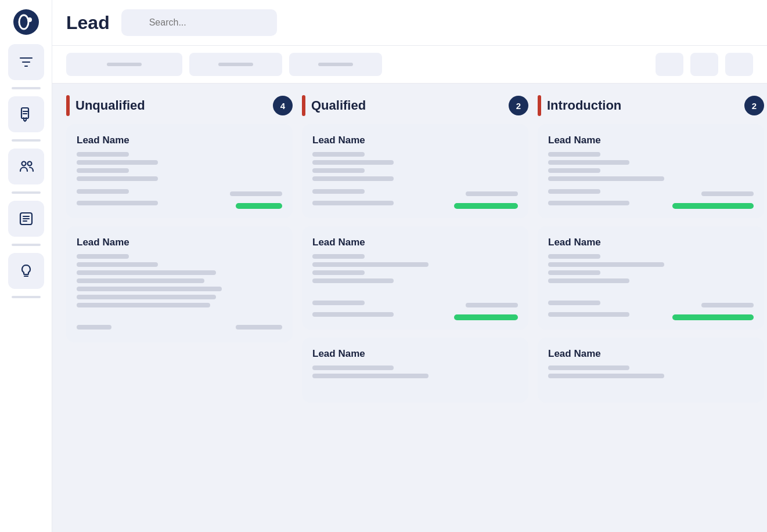 This screenshot has width=767, height=532. What do you see at coordinates (410, 23) in the screenshot?
I see `header: Lead` at bounding box center [410, 23].